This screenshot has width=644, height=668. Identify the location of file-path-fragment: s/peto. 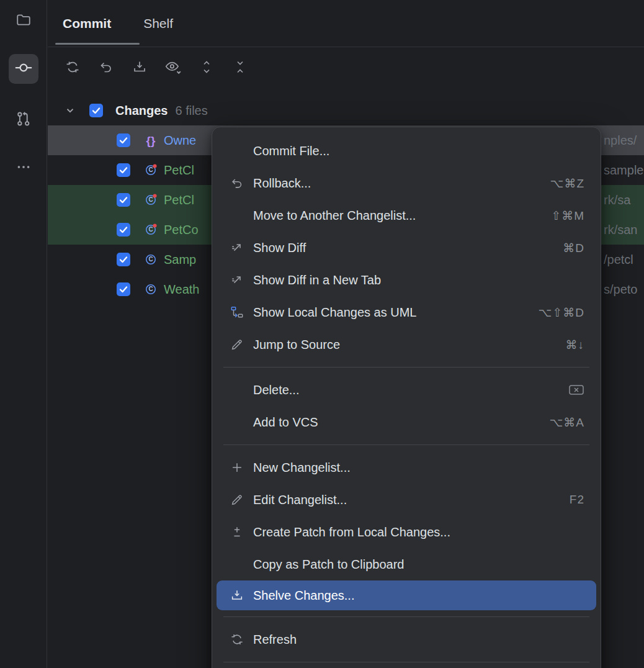
(620, 289).